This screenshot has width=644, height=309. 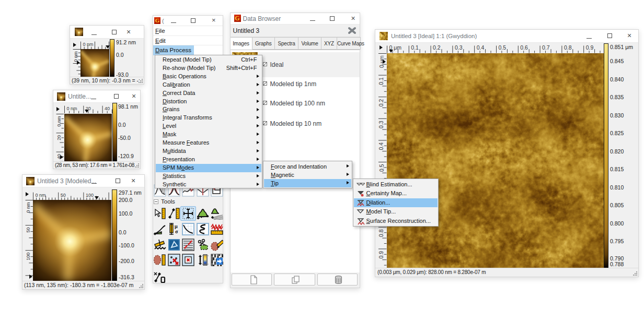 I want to click on svg-text: 0.7, so click(x=546, y=47).